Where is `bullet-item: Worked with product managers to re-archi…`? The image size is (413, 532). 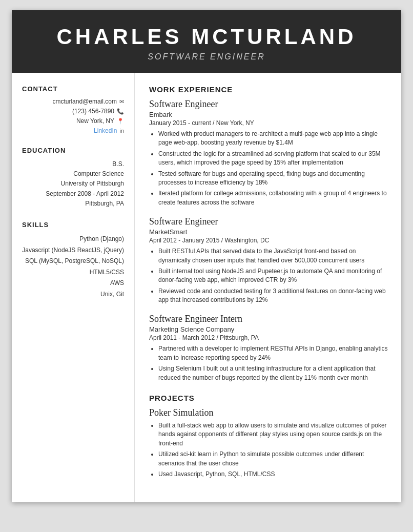 bullet-item: Worked with product managers to re-archi… is located at coordinates (274, 138).